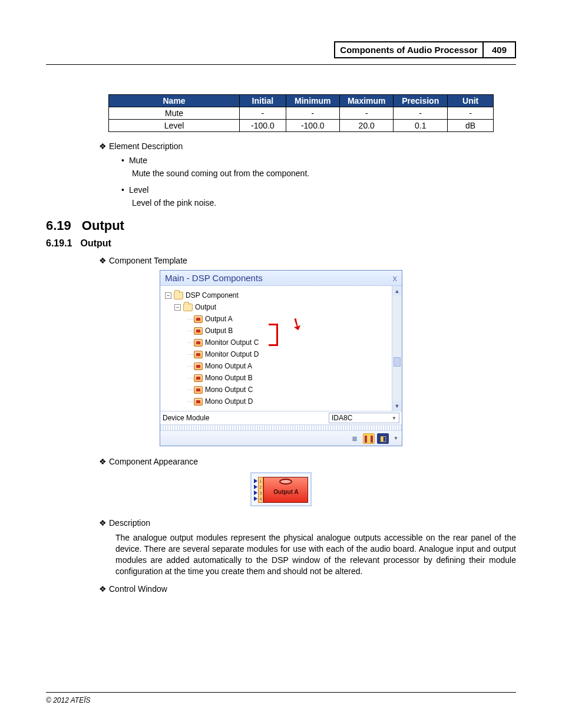 Image resolution: width=562 pixels, height=728 pixels. What do you see at coordinates (212, 295) in the screenshot?
I see `tree-root-label: DSP Component` at bounding box center [212, 295].